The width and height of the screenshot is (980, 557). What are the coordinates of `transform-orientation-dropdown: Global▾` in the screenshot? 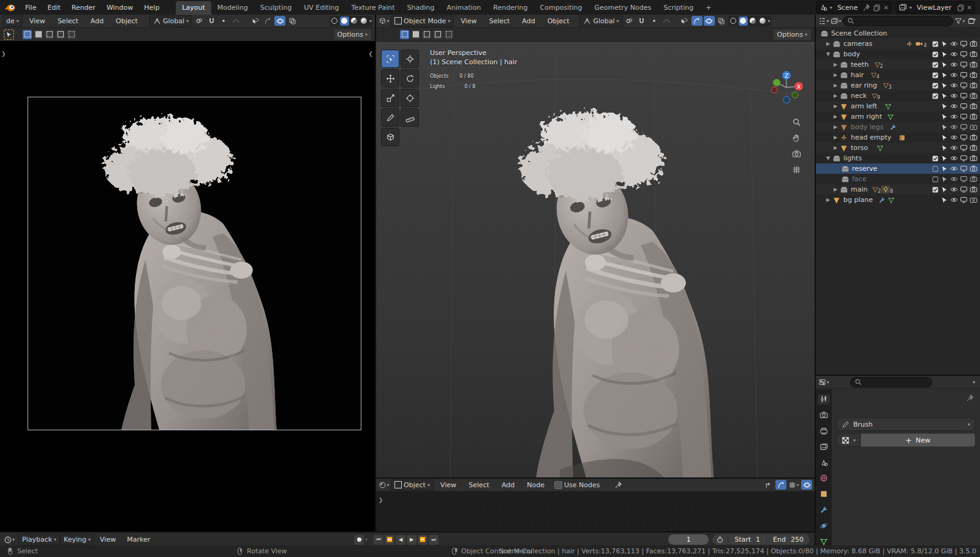 It's located at (171, 21).